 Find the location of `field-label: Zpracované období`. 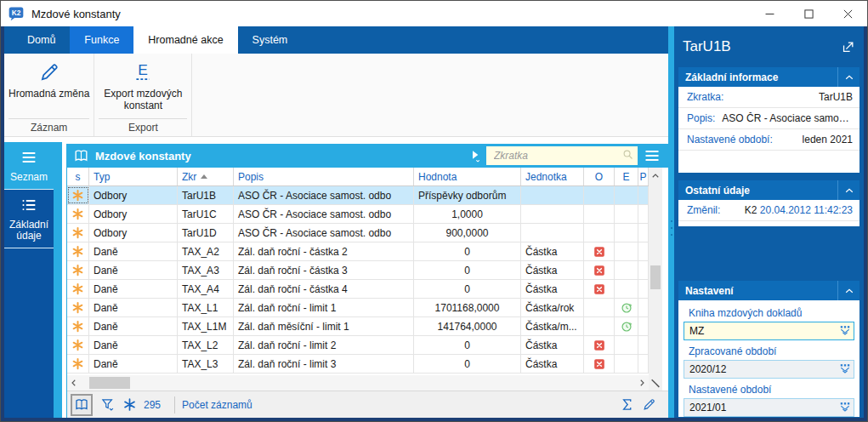

field-label: Zpracované období is located at coordinates (769, 351).